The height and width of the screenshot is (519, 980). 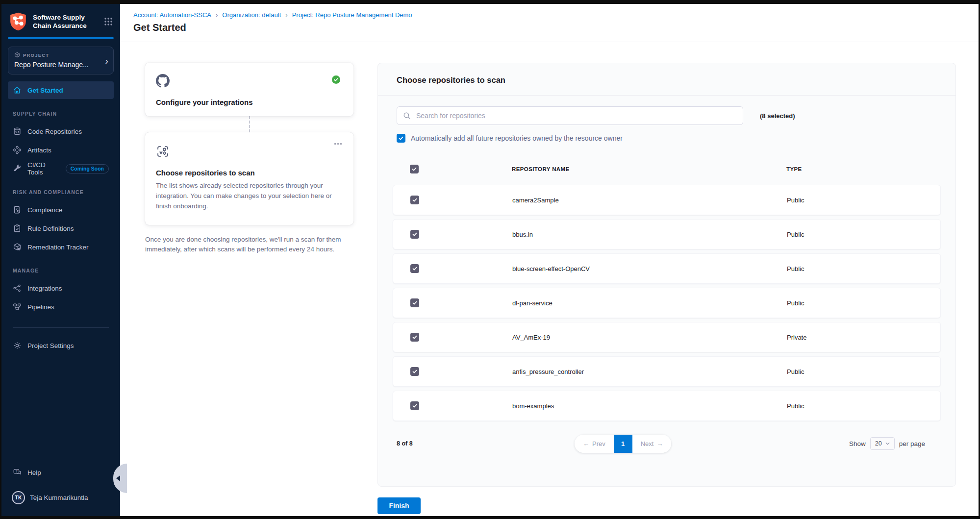 What do you see at coordinates (667, 337) in the screenshot?
I see `table-row: AV_AmEx-19 Private` at bounding box center [667, 337].